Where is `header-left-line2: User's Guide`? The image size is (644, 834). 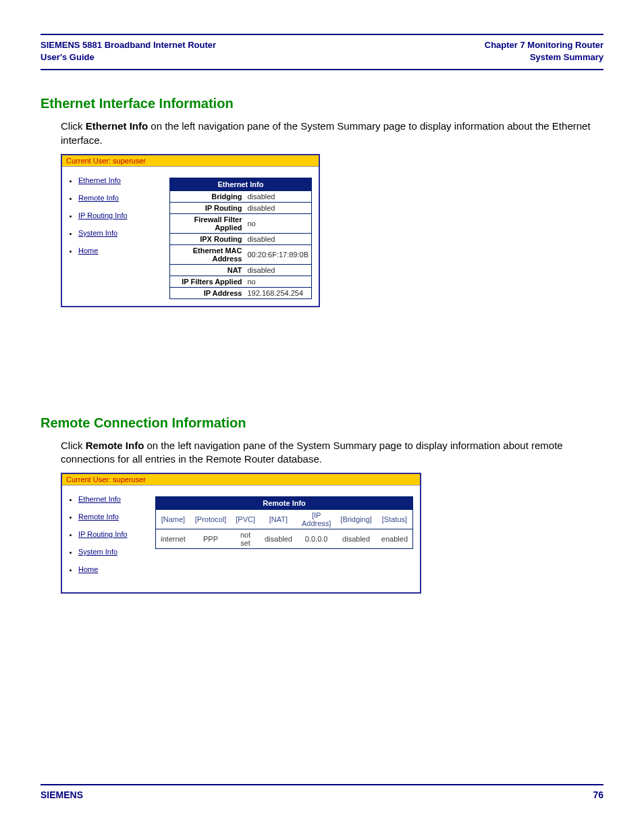
header-left-line2: User's Guide is located at coordinates (68, 57).